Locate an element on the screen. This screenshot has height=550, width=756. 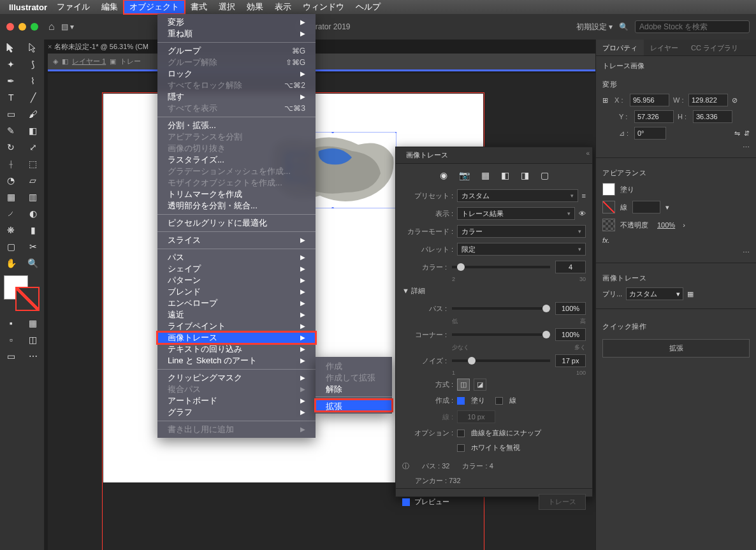
menu-help: ヘルプ is located at coordinates (368, 7).